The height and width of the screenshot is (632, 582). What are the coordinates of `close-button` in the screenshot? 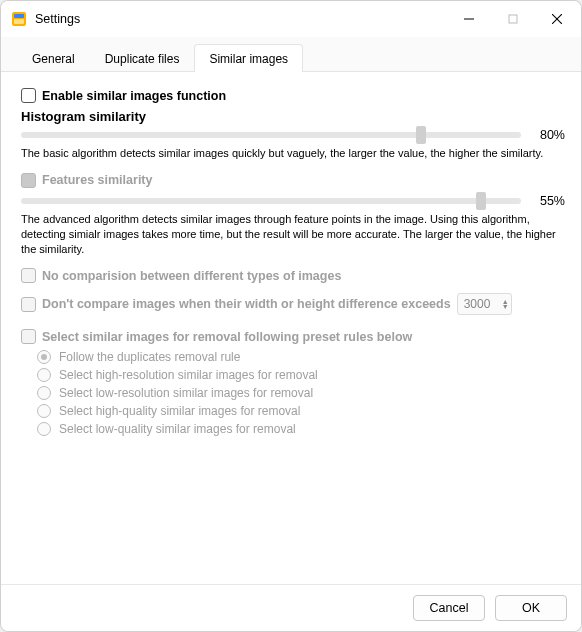 It's located at (557, 19).